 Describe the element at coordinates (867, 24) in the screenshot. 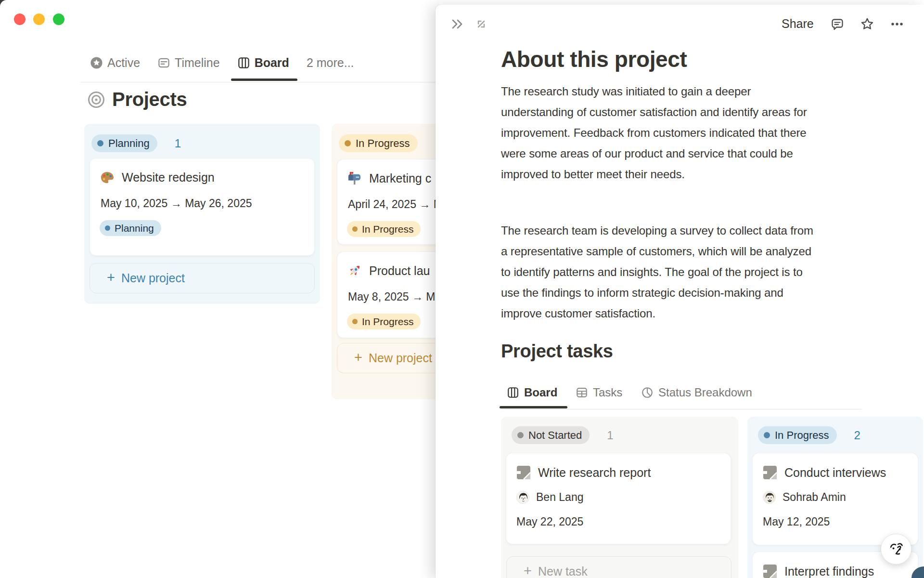

I see `favorite-star-icon` at that location.